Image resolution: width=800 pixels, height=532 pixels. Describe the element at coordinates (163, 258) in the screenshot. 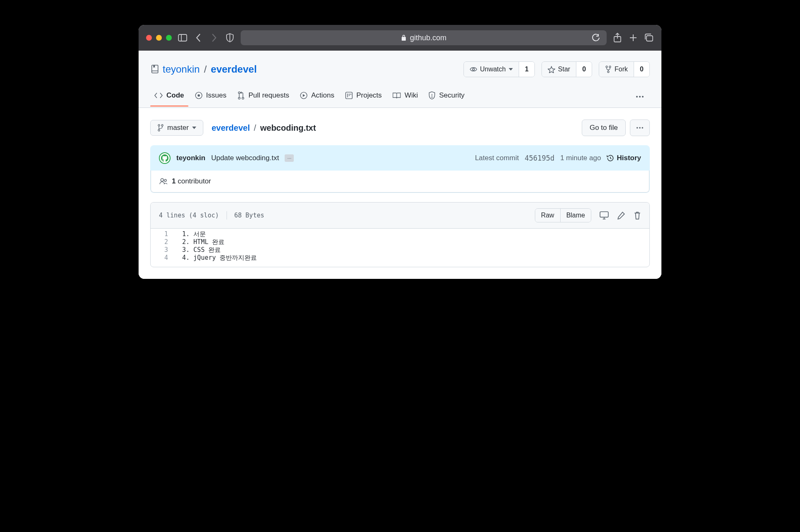

I see `line-number: 4` at that location.